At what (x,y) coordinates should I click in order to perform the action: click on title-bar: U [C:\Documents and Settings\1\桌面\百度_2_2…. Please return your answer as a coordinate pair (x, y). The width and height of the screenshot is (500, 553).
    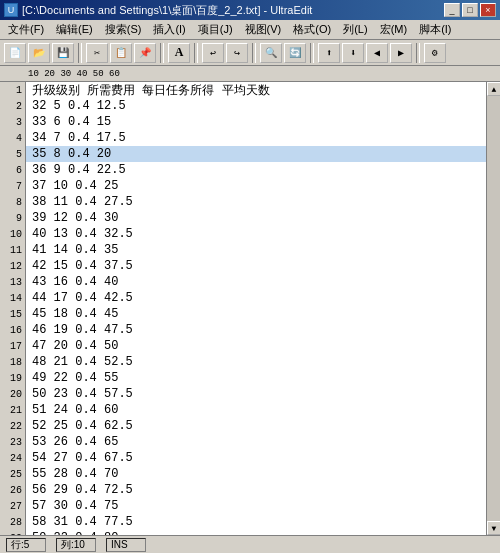
    Looking at the image, I should click on (250, 10).